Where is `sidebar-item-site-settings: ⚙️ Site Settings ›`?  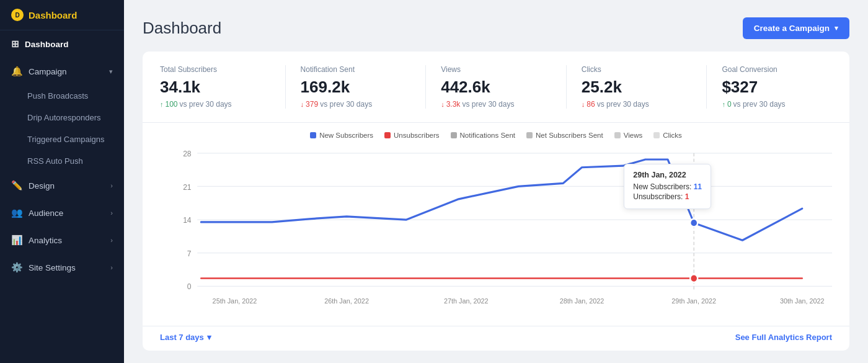 sidebar-item-site-settings: ⚙️ Site Settings › is located at coordinates (62, 267).